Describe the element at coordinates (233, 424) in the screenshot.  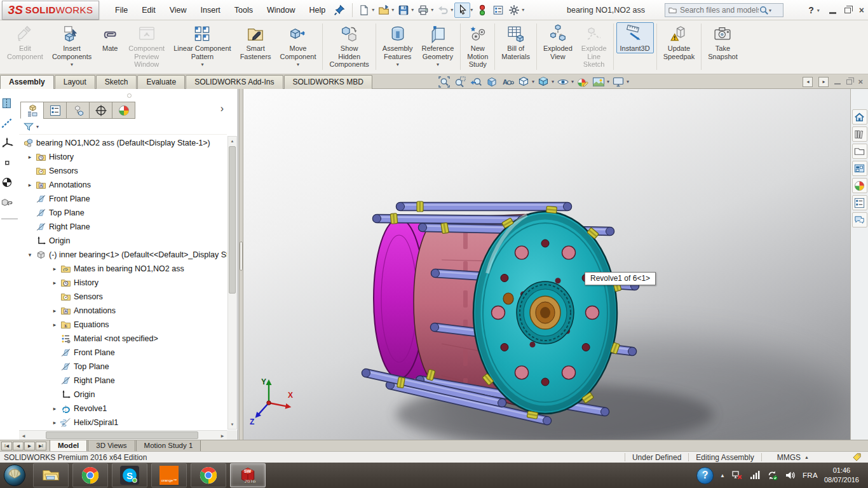
I see `scroll-down-icon: ▼` at that location.